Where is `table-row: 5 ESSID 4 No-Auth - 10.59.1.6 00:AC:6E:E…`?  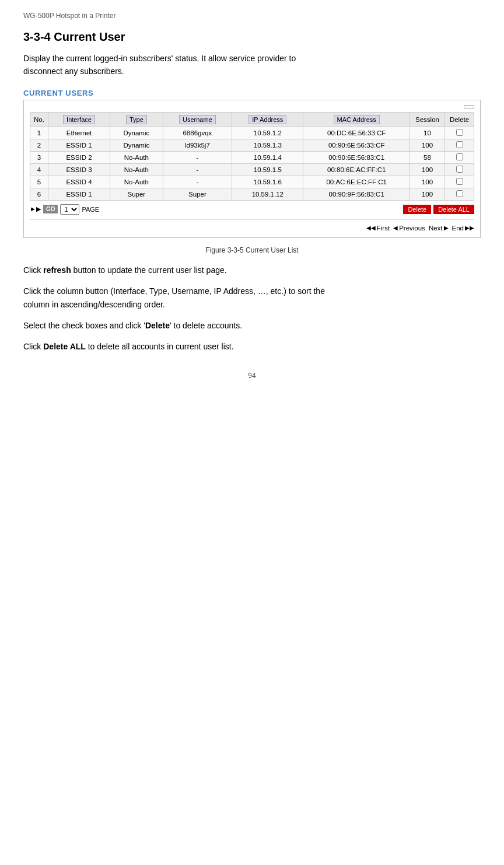
table-row: 5 ESSID 4 No-Auth - 10.59.1.6 00:AC:6E:E… is located at coordinates (252, 182).